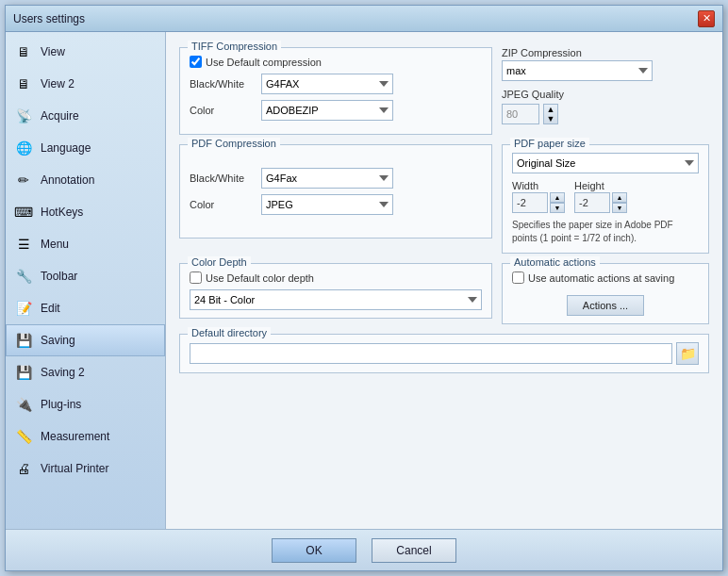 The width and height of the screenshot is (728, 576). Describe the element at coordinates (55, 244) in the screenshot. I see `menu-label: Menu` at that location.